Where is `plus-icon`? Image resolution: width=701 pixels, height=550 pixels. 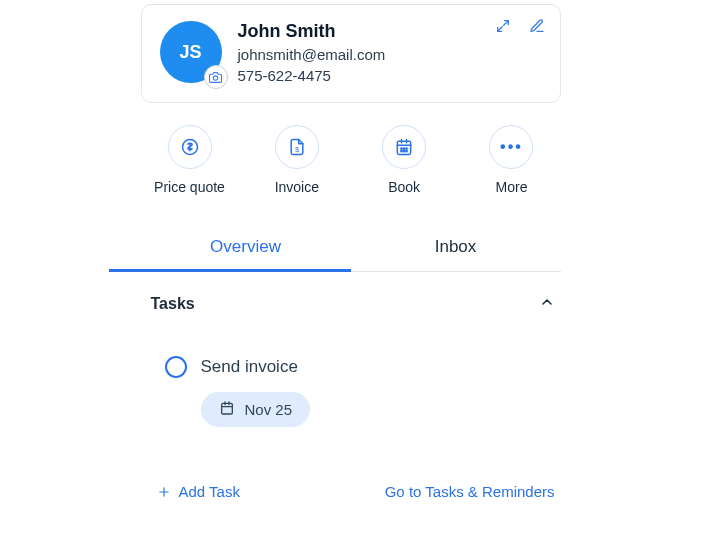 plus-icon is located at coordinates (164, 492).